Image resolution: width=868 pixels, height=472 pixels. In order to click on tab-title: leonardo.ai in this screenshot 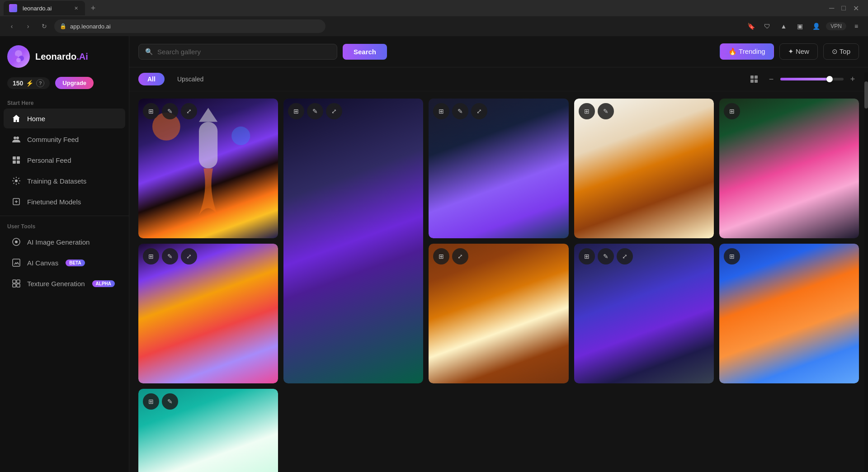, I will do `click(37, 8)`.